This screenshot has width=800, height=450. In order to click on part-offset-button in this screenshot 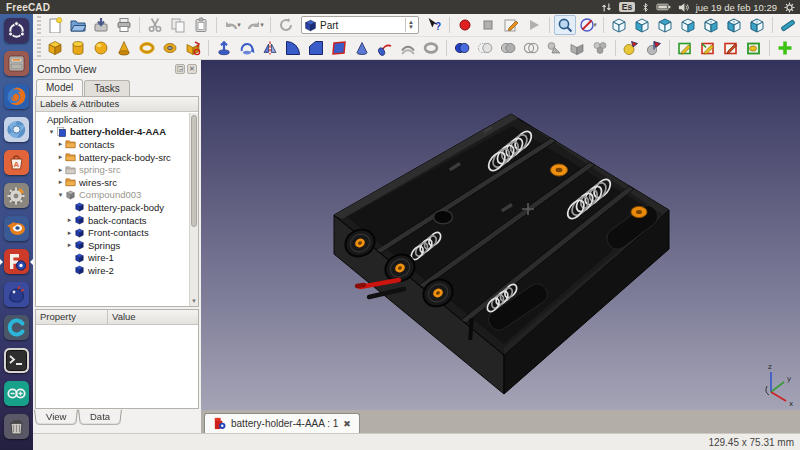, I will do `click(408, 48)`.